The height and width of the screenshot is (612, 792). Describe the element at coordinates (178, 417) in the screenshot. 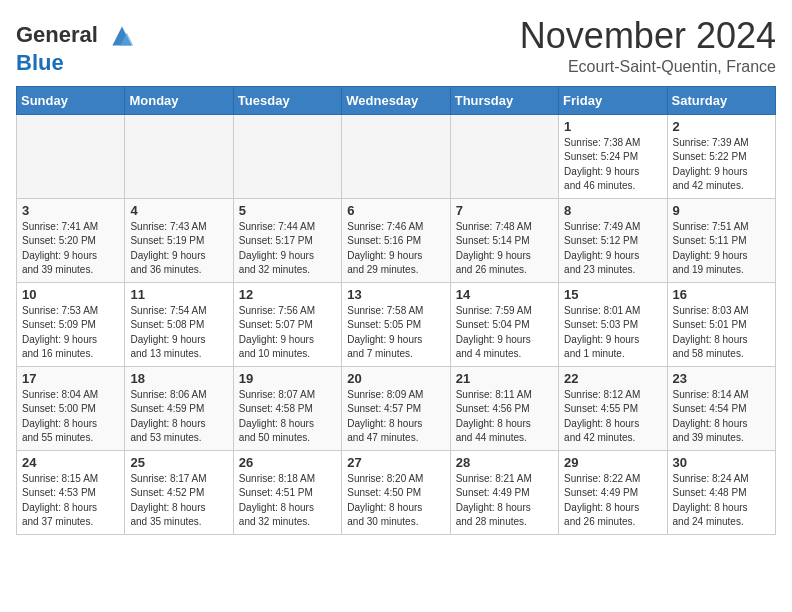

I see `day-info: Sunrise: 8:06 AM Sunset: 4:59 PM Dayligh…` at that location.